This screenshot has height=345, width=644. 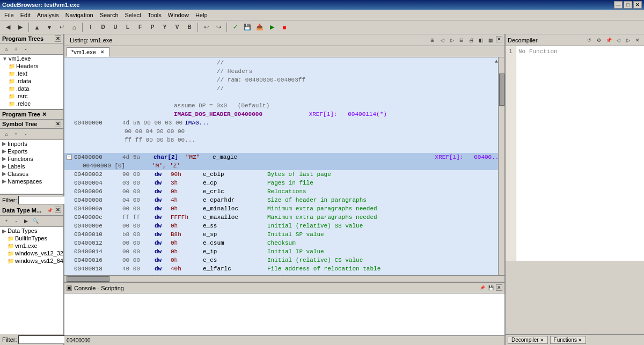 What do you see at coordinates (580, 340) in the screenshot?
I see `func-tab-close: ✕` at bounding box center [580, 340].